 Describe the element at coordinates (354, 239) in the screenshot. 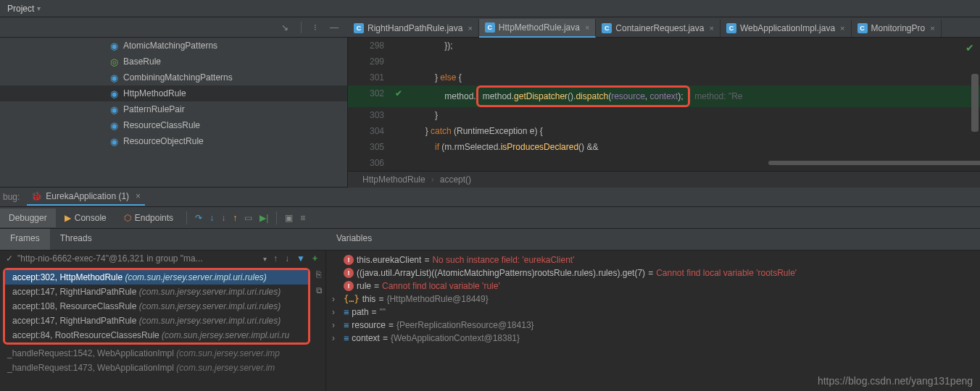

I see `variables-label: Variables` at that location.